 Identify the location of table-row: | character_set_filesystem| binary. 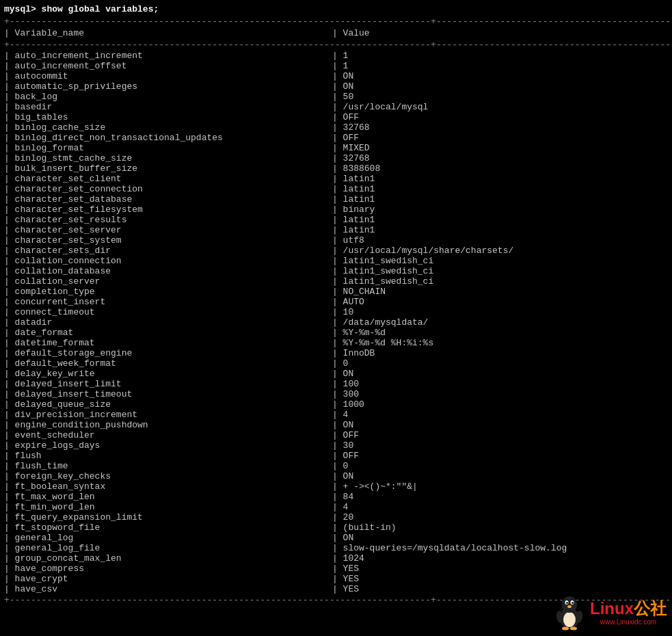
(336, 209).